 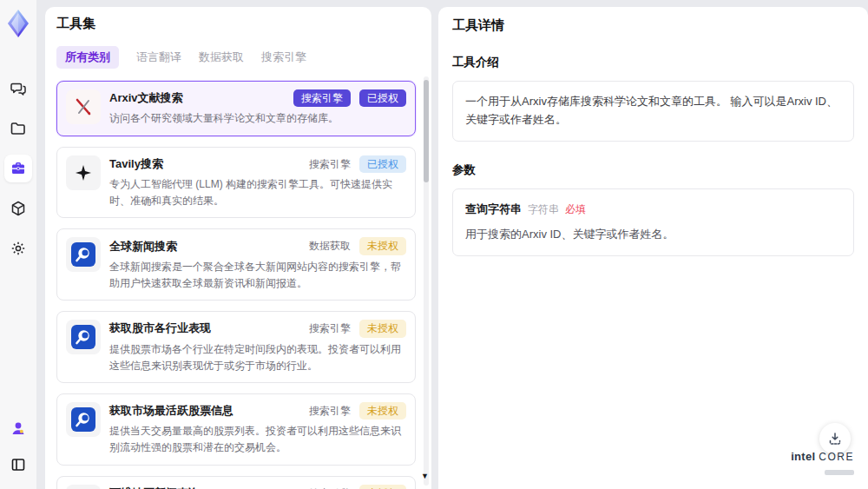 I want to click on tool-card-active-stocks: 获取市场最活跃股票信息 搜索引擎 未授权 提供当天交易量最高的股票列表。投资者可…, so click(x=236, y=429).